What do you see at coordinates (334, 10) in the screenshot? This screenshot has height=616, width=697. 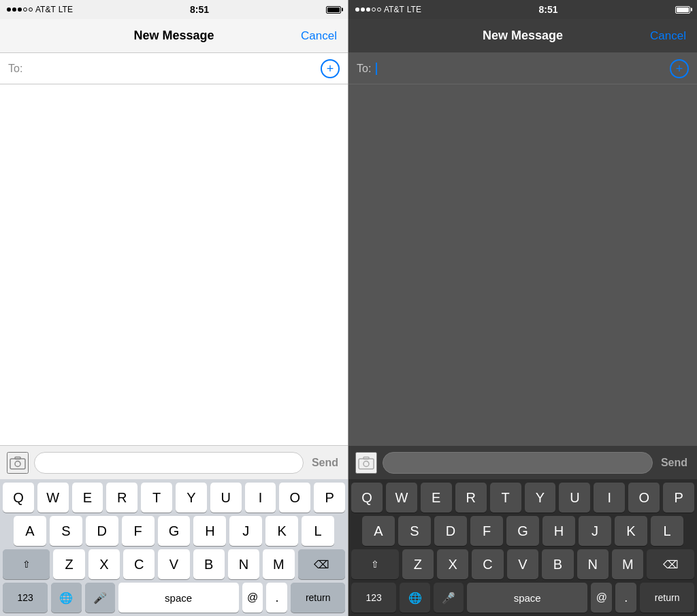 I see `status-right` at bounding box center [334, 10].